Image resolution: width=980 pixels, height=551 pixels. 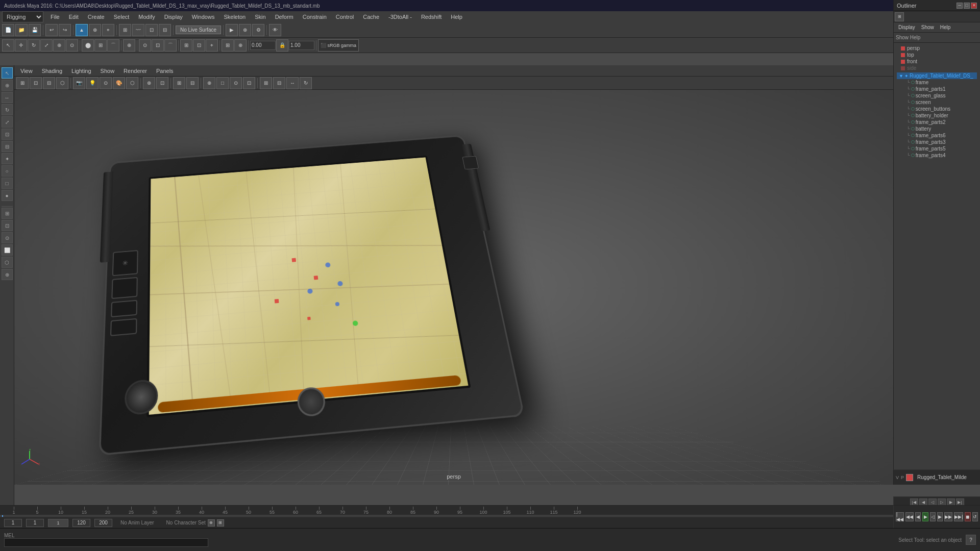 What do you see at coordinates (62, 83) in the screenshot?
I see `vp-tb4: ⬡` at bounding box center [62, 83].